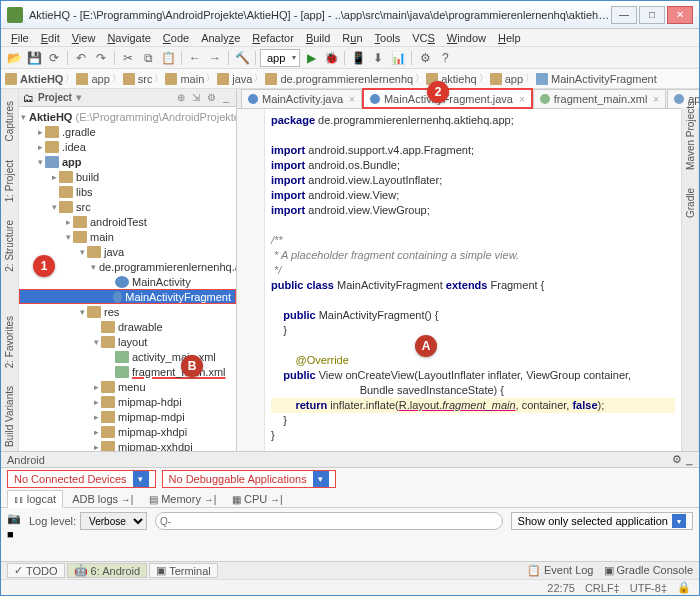 This screenshot has height=596, width=700. Describe the element at coordinates (28, 98) in the screenshot. I see `project-view-icon: 🗂` at that location.